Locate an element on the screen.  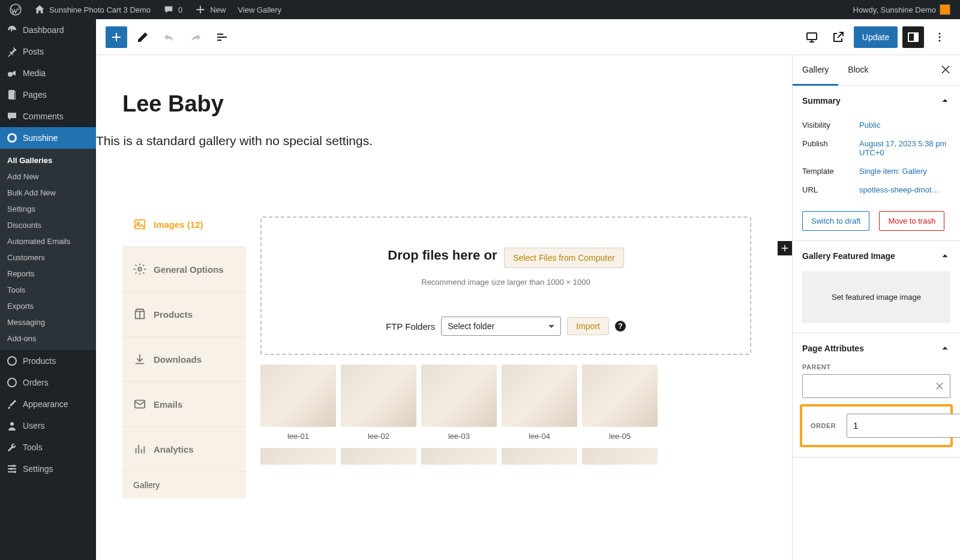
submenu-discounts: Discounts is located at coordinates (48, 225).